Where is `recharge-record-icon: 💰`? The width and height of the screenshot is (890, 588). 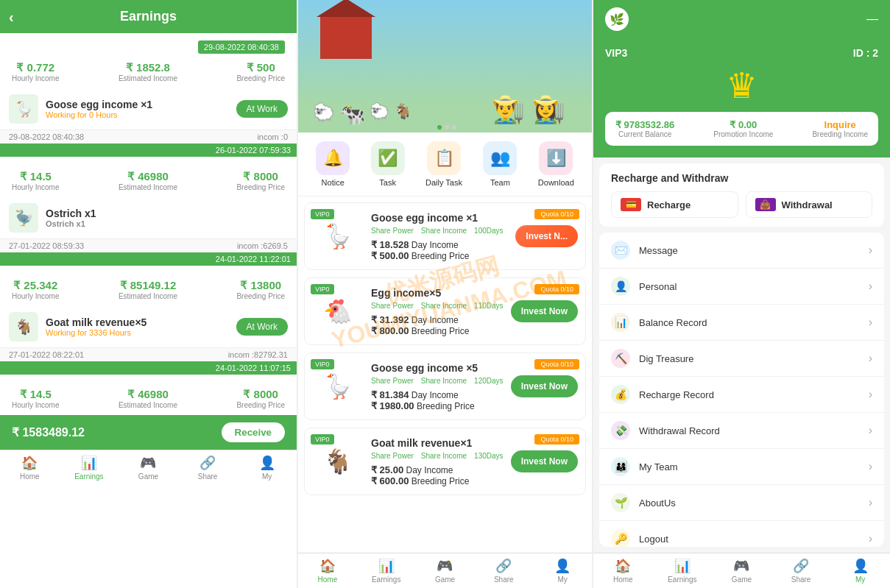 recharge-record-icon: 💰 is located at coordinates (621, 394).